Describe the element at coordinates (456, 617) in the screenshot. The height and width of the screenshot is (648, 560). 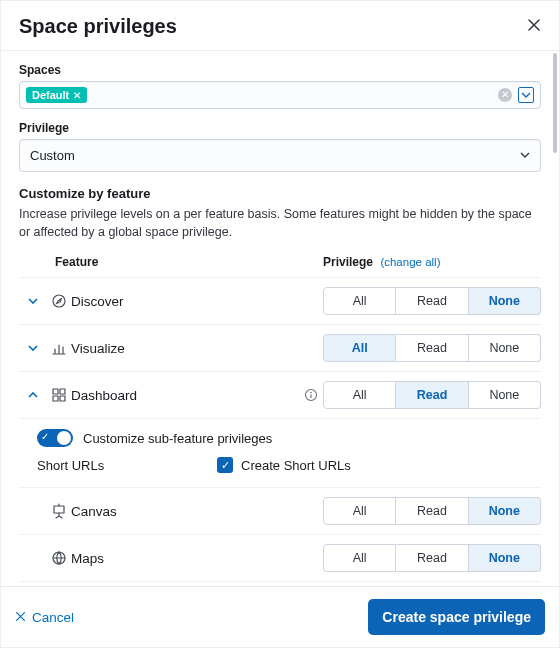
I see `create-space-privilege-button: Create space privilege` at that location.